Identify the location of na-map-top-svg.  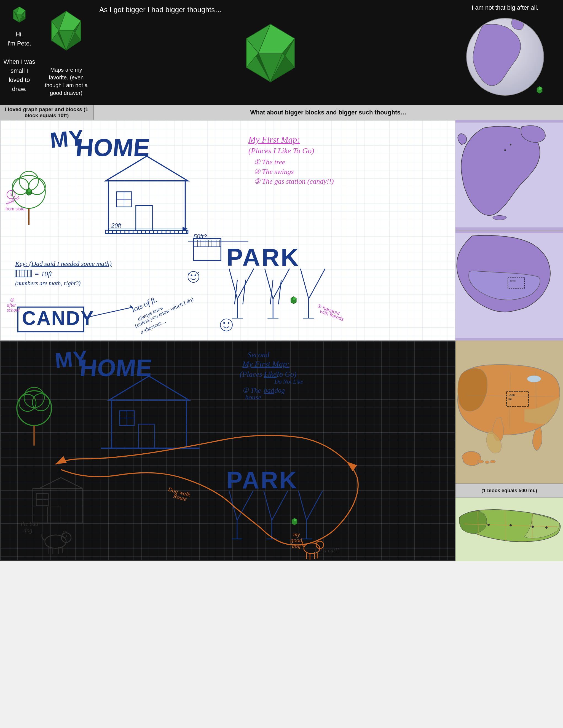
(509, 175).